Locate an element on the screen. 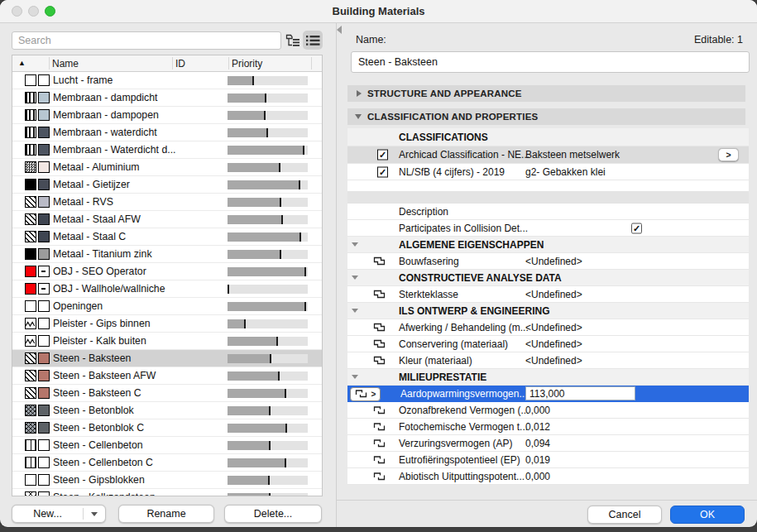 This screenshot has width=757, height=532. material-row: Membraan - Waterdicht d... is located at coordinates (167, 151).